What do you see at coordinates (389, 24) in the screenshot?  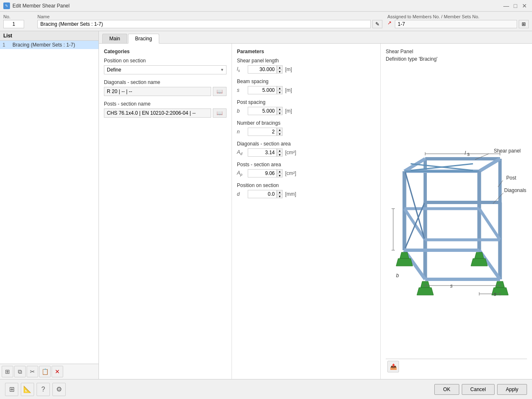 I see `assigned-icon: ↗` at bounding box center [389, 24].